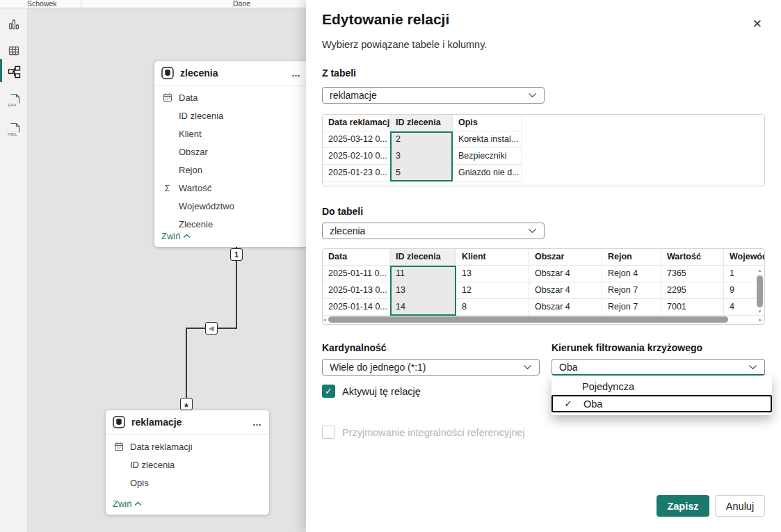  What do you see at coordinates (492, 257) in the screenshot?
I see `column-header: Klient` at bounding box center [492, 257].